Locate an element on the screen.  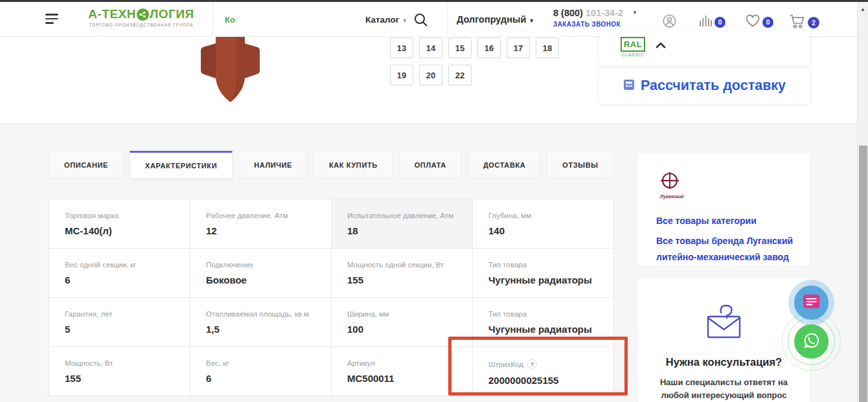
spec-cell-barcode: ШтрихКод? 2000000025155 is located at coordinates (543, 372).